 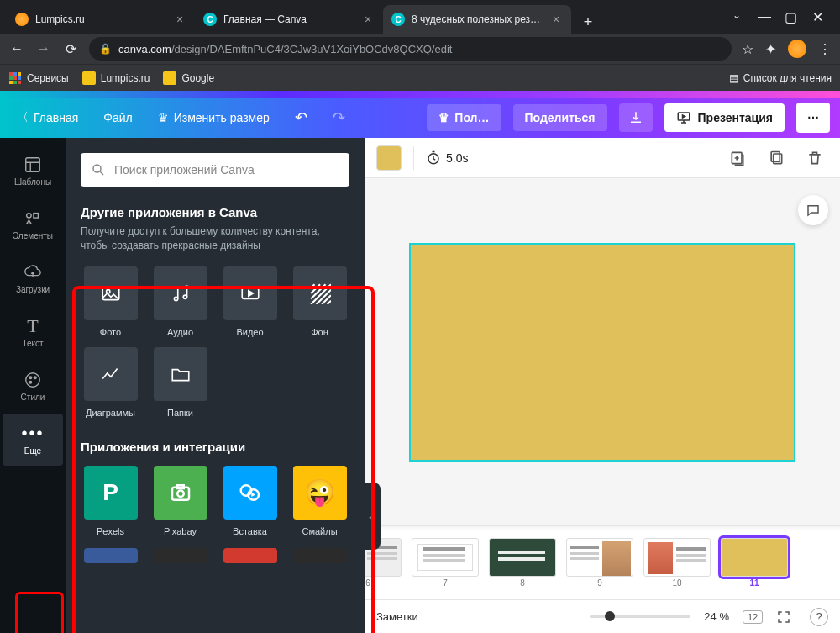 What do you see at coordinates (33, 224) in the screenshot?
I see `rail-elements: Элементы` at bounding box center [33, 224].